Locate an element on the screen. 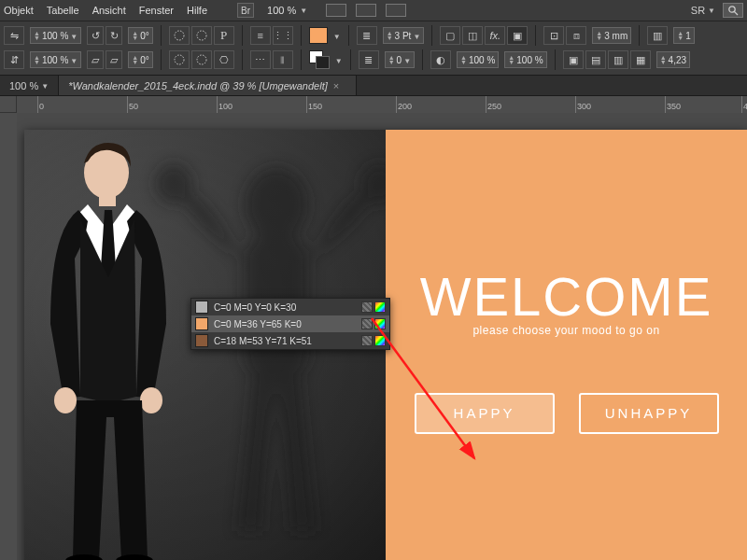  fit-icon: ⧈ is located at coordinates (576, 35).